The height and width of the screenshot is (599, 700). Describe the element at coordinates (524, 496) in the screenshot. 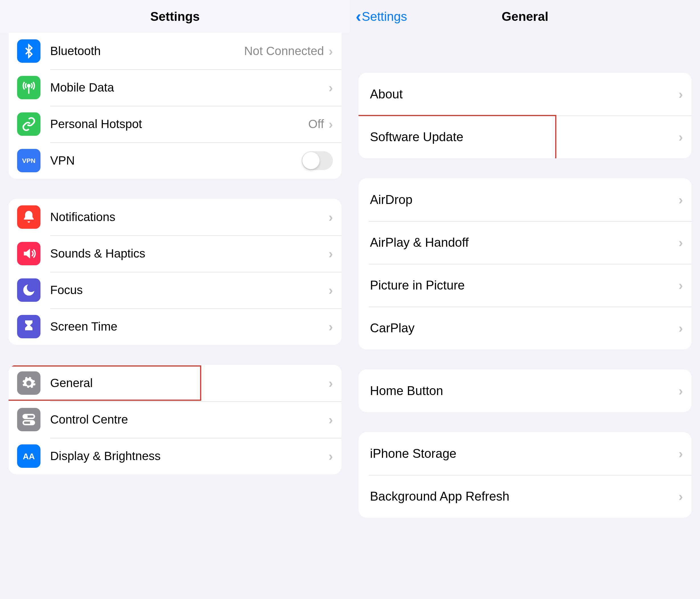

I see `row-label: Background App Refresh` at that location.